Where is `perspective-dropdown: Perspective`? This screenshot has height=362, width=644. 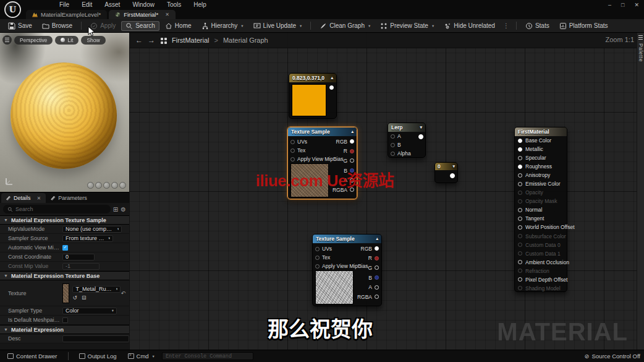 perspective-dropdown: Perspective is located at coordinates (33, 40).